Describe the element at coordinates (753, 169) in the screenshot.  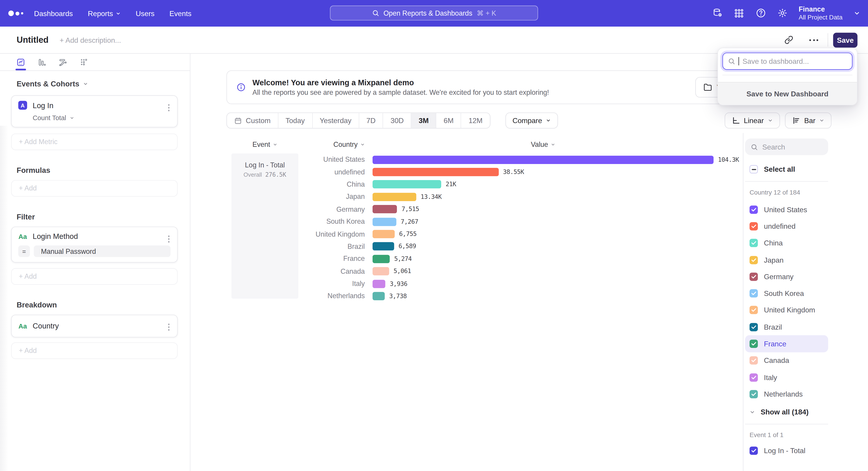
I see `select-all-checkbox` at that location.